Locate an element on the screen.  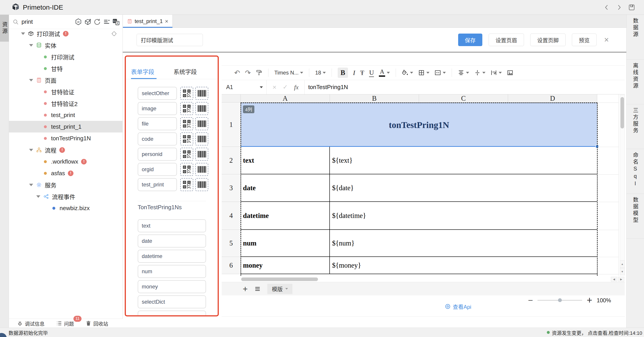
right-bar-item-数据源: 数据源 is located at coordinates (635, 37).